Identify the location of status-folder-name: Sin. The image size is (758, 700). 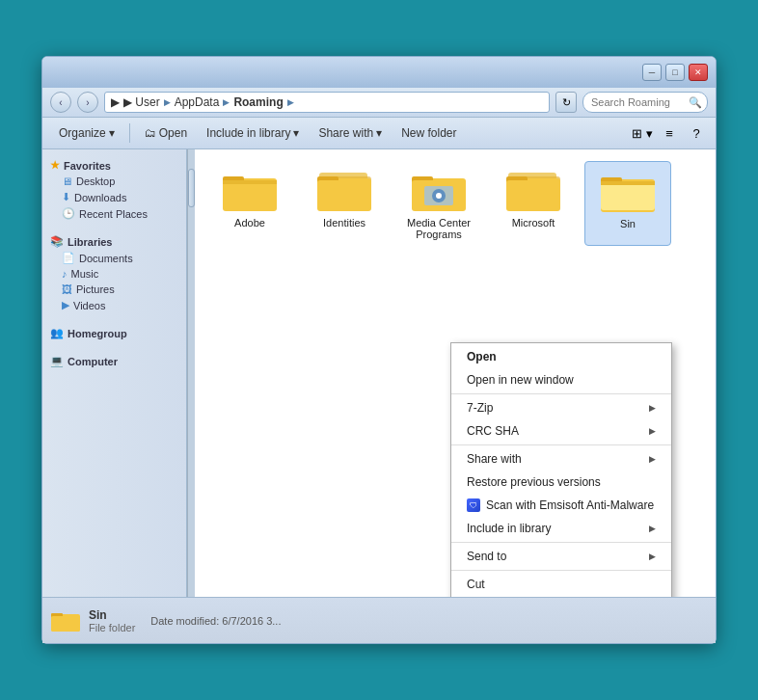
(112, 615).